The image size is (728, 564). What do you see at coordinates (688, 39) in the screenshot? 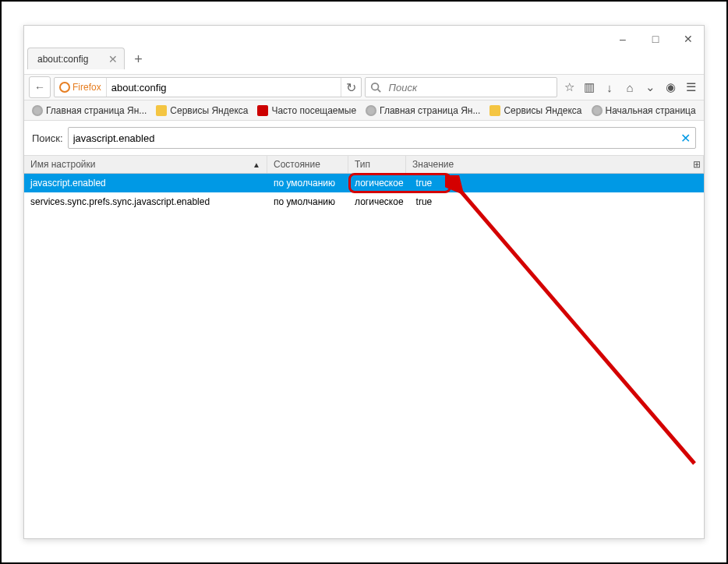
I see `close-window-button: ✕` at bounding box center [688, 39].